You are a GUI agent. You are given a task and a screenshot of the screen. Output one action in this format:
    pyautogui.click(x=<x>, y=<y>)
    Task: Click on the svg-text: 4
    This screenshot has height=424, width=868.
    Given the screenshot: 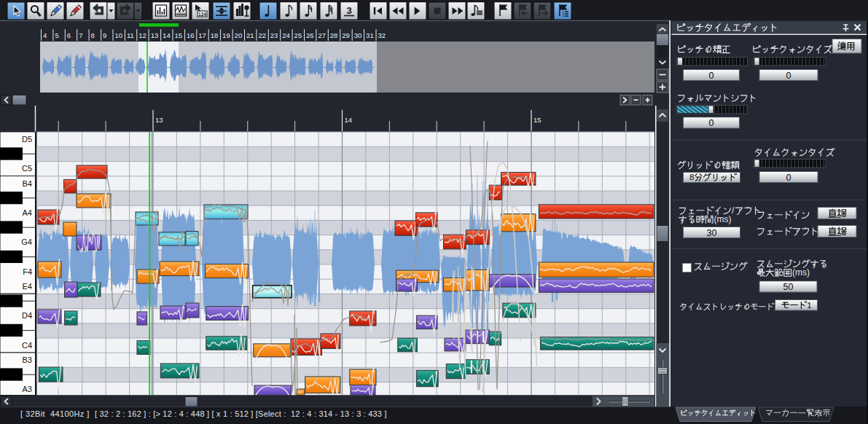 What is the action you would take?
    pyautogui.click(x=45, y=35)
    